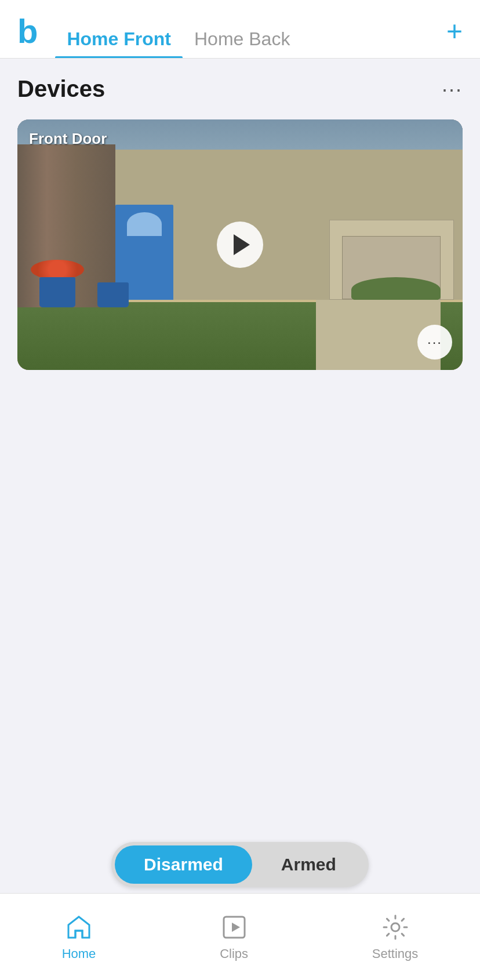 The height and width of the screenshot is (980, 480). Describe the element at coordinates (183, 865) in the screenshot. I see `disarmed-button: Disarmed` at that location.